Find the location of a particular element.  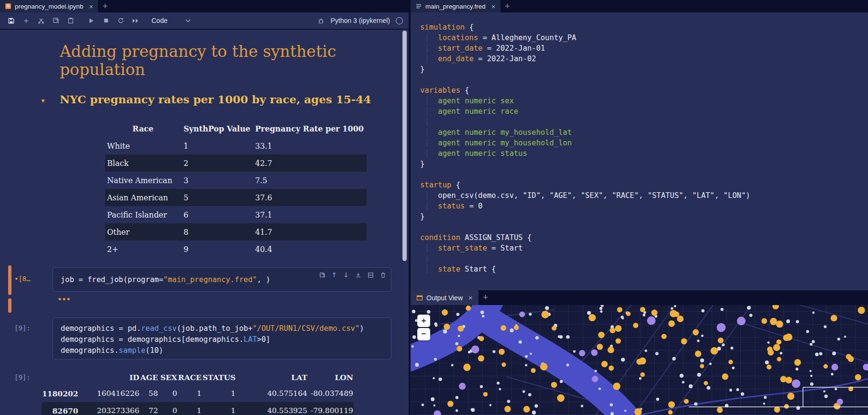

table-row: Other841.7 is located at coordinates (236, 232).